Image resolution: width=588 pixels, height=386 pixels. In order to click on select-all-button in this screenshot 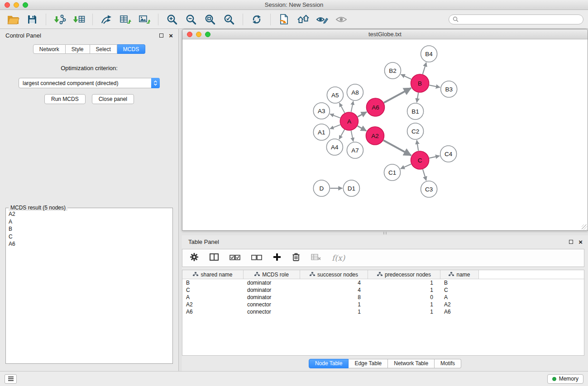, I will do `click(235, 258)`.